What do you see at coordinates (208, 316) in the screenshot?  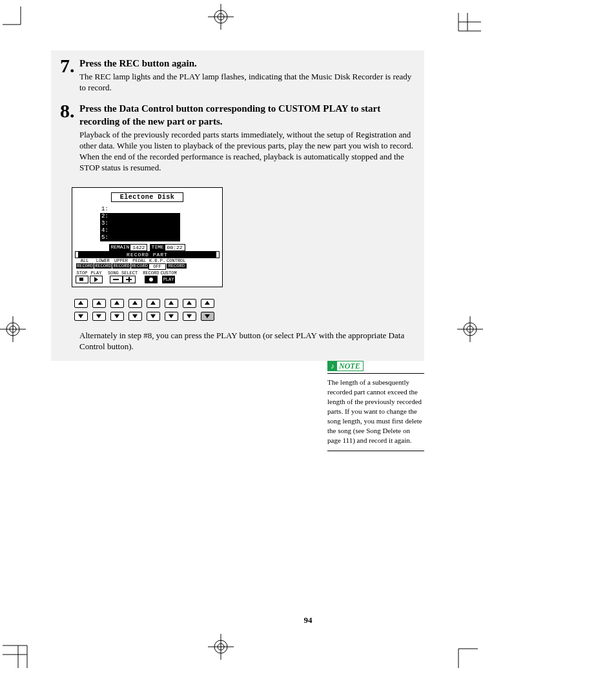 I see `dc-down-8-selected` at bounding box center [208, 316].